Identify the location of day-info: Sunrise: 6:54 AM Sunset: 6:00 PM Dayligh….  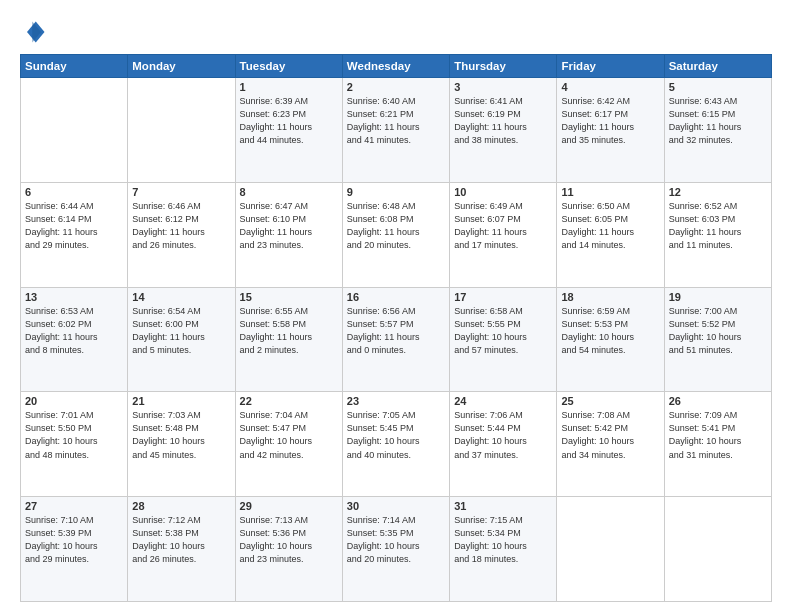
(181, 331).